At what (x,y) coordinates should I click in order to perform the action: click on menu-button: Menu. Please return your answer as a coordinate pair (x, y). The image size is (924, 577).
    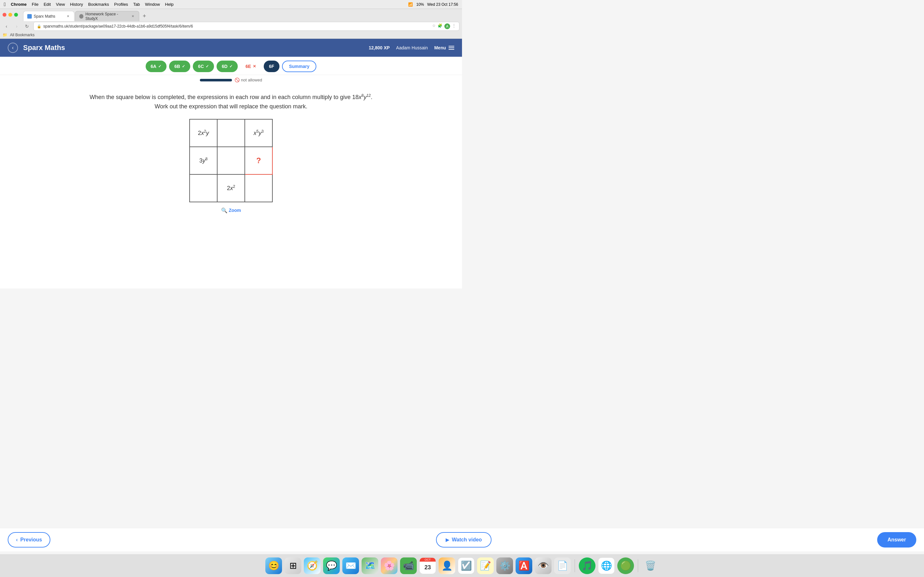
    Looking at the image, I should click on (444, 48).